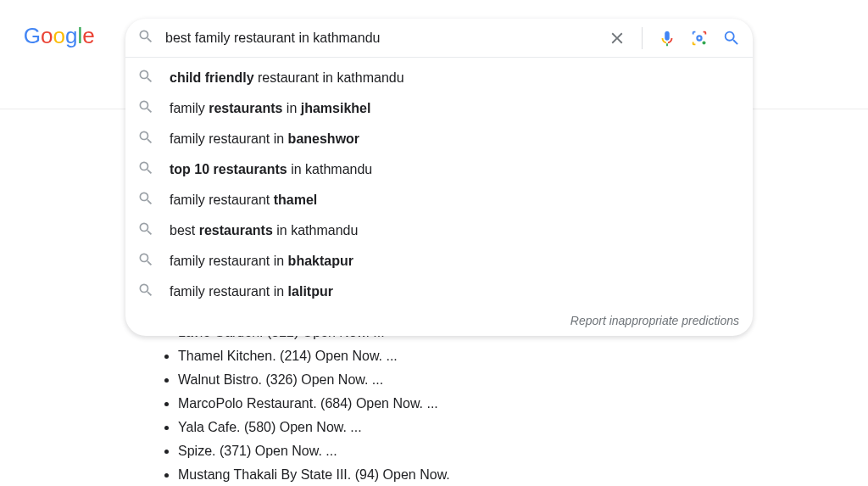  Describe the element at coordinates (251, 292) in the screenshot. I see `suggestion-text: family restaurant in lalitpur` at that location.